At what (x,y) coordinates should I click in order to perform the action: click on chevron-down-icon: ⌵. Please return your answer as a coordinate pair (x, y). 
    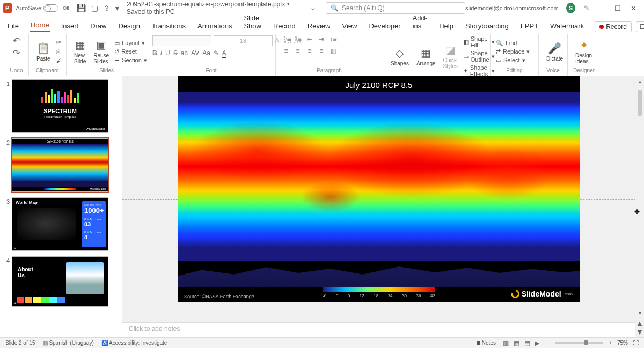
    Looking at the image, I should click on (313, 8).